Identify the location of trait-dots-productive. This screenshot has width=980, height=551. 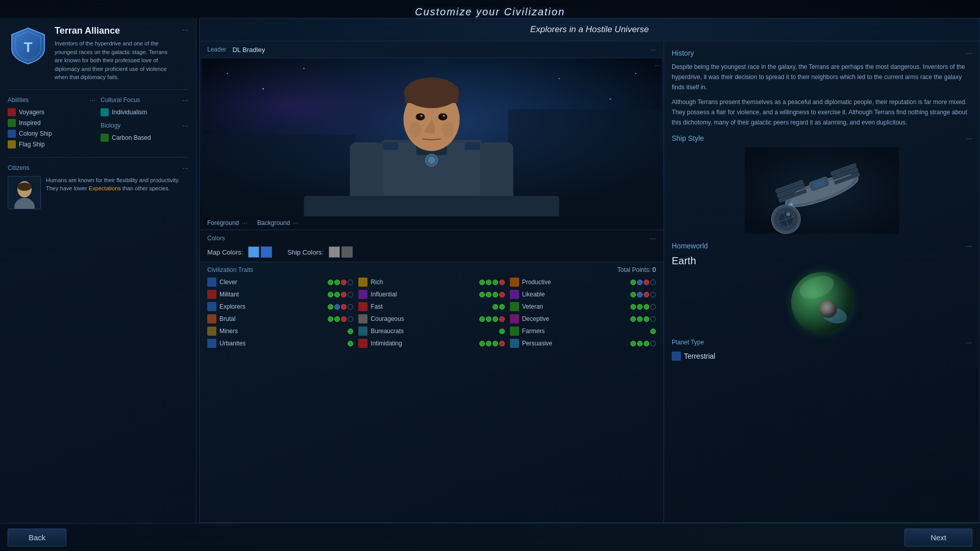
(643, 283).